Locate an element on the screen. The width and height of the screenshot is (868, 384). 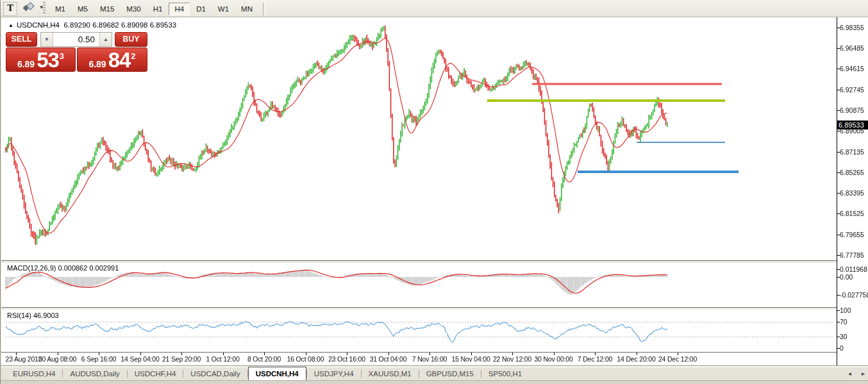
volume-decrease-button: ▼ is located at coordinates (47, 40).